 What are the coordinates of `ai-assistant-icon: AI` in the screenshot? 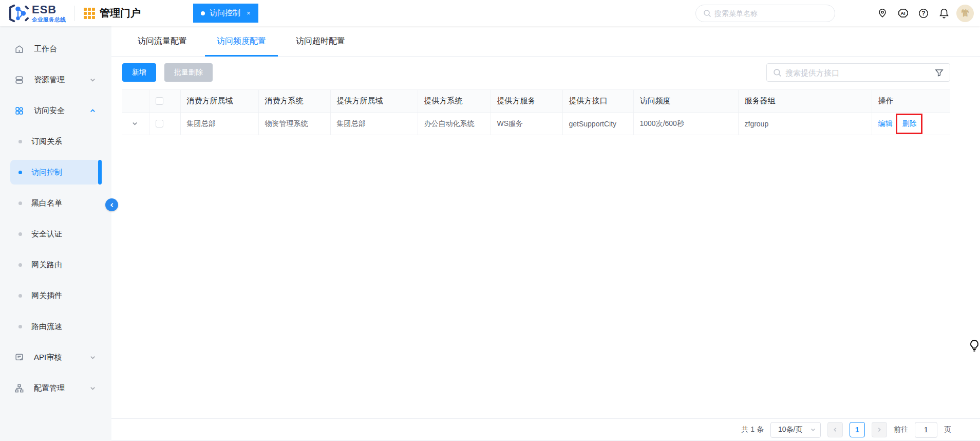 It's located at (903, 13).